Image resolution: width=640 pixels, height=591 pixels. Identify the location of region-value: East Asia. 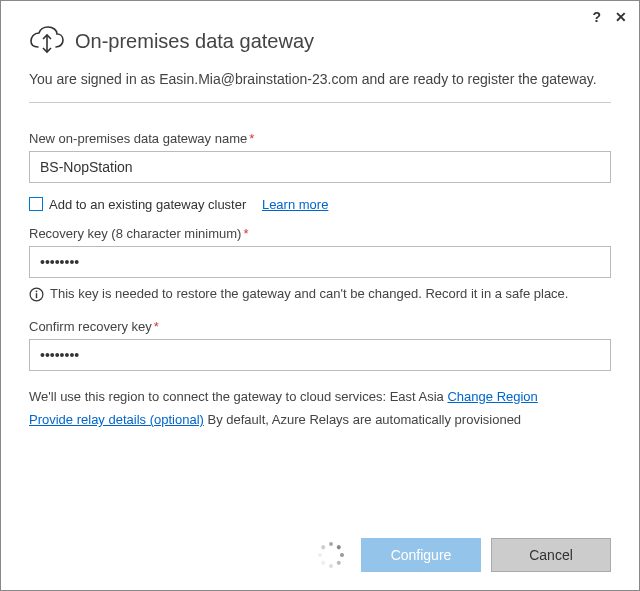
(417, 396).